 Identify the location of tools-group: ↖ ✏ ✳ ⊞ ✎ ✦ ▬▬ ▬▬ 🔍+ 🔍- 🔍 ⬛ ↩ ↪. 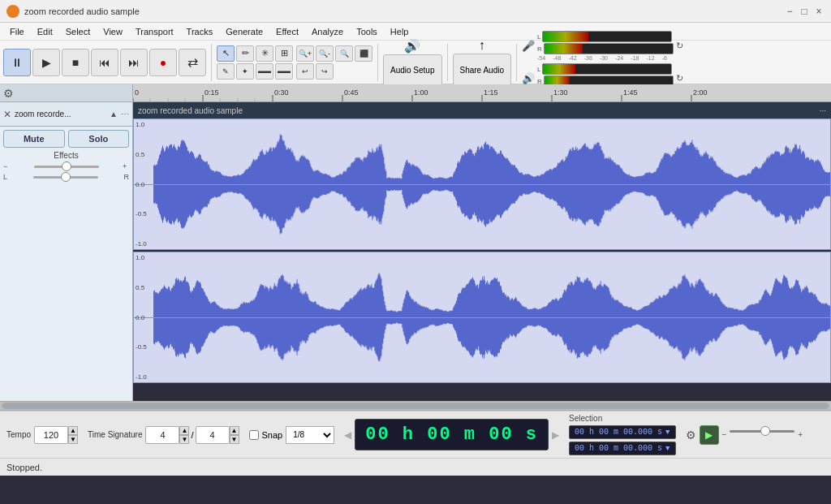
(297, 62).